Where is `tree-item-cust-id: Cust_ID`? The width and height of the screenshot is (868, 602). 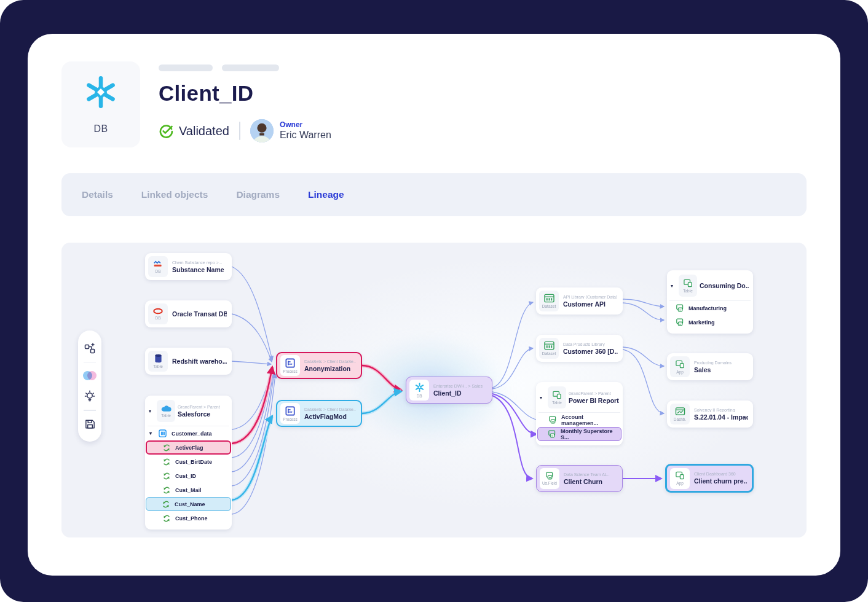 tree-item-cust-id: Cust_ID is located at coordinates (188, 475).